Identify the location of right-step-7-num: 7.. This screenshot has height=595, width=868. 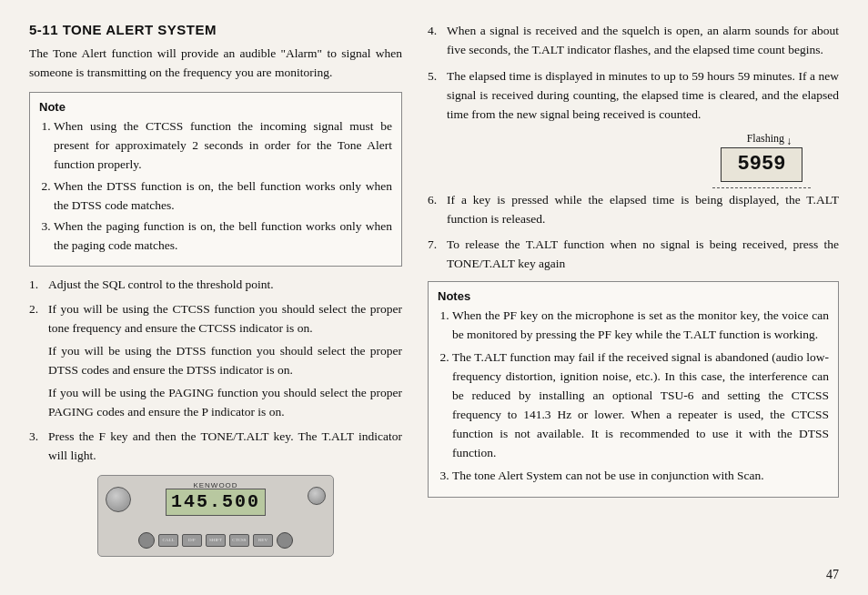
(435, 255).